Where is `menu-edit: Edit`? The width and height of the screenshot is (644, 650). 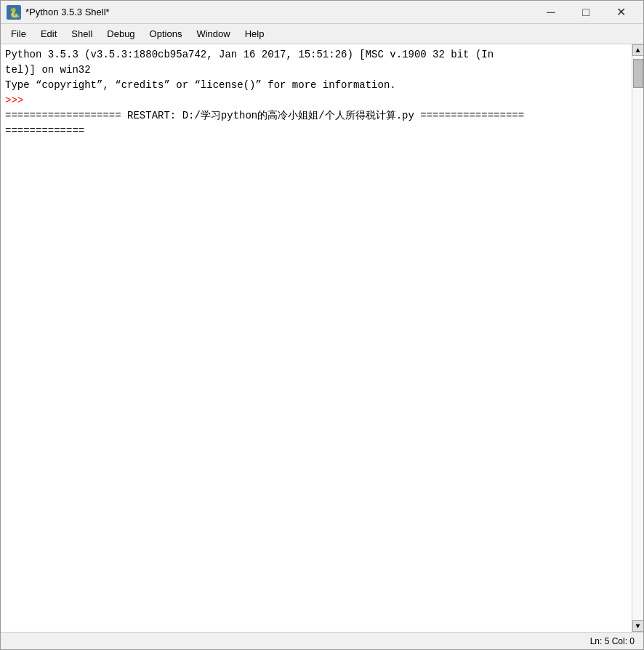
menu-edit: Edit is located at coordinates (49, 33).